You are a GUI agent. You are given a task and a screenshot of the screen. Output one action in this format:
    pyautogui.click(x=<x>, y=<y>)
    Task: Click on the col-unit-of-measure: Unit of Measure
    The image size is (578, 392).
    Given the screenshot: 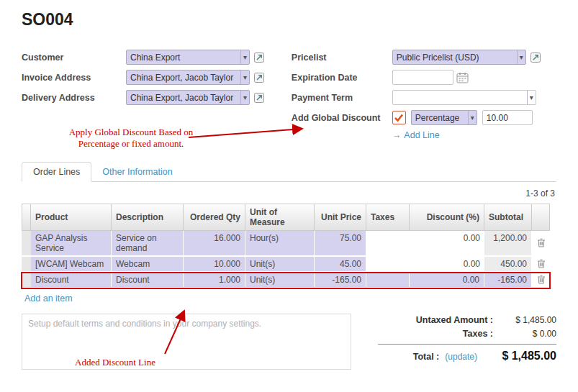 What is the action you would take?
    pyautogui.click(x=280, y=217)
    